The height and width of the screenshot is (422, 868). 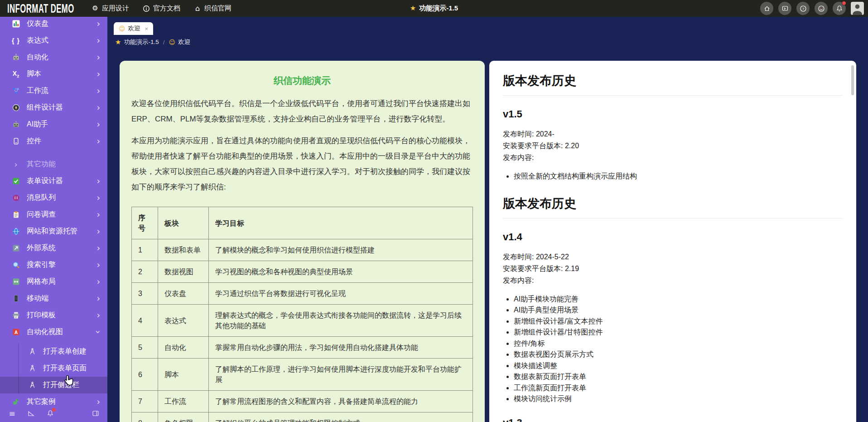 I want to click on sidebar-item-label: 表达式, so click(x=38, y=41).